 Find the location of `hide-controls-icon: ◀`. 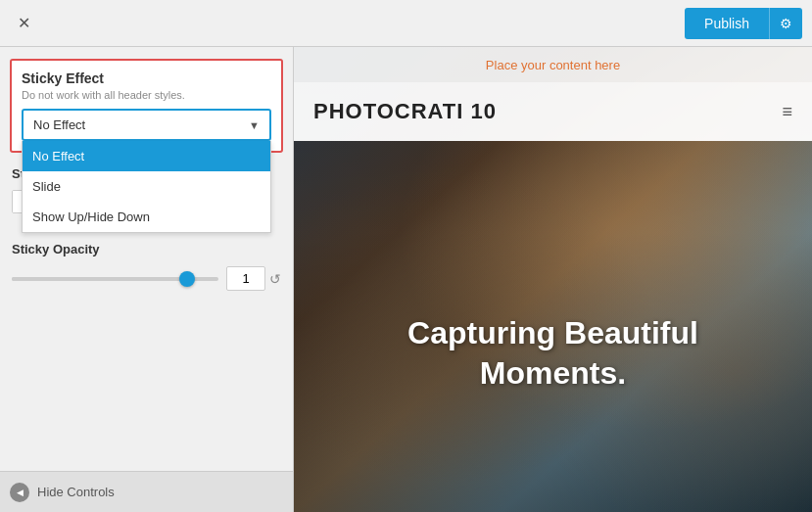

hide-controls-icon: ◀ is located at coordinates (20, 492).